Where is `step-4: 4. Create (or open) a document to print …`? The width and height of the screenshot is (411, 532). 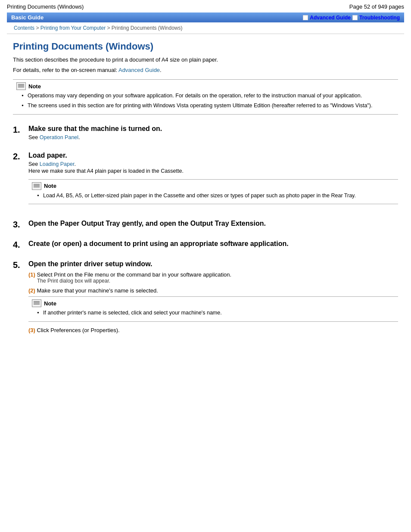
step-4: 4. Create (or open) a document to print … is located at coordinates (206, 245).